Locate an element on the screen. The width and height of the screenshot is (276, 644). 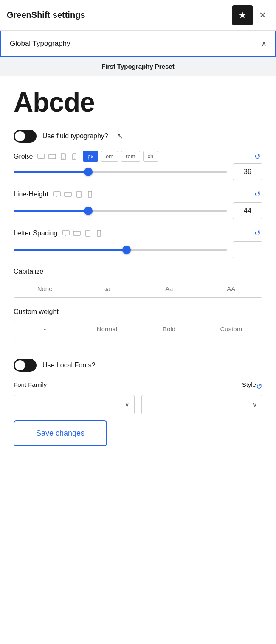
font-family-chevron-icon: ∨ is located at coordinates (127, 405).